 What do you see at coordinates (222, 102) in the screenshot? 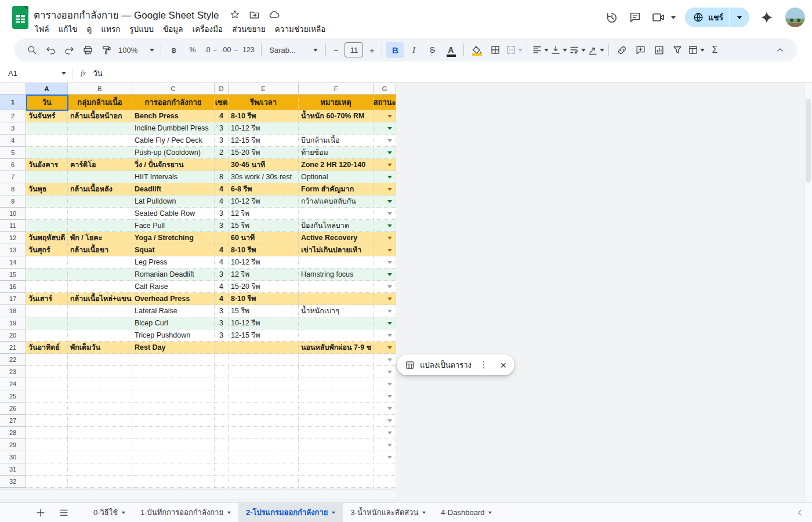
I see `cell-D1: เซต` at bounding box center [222, 102].